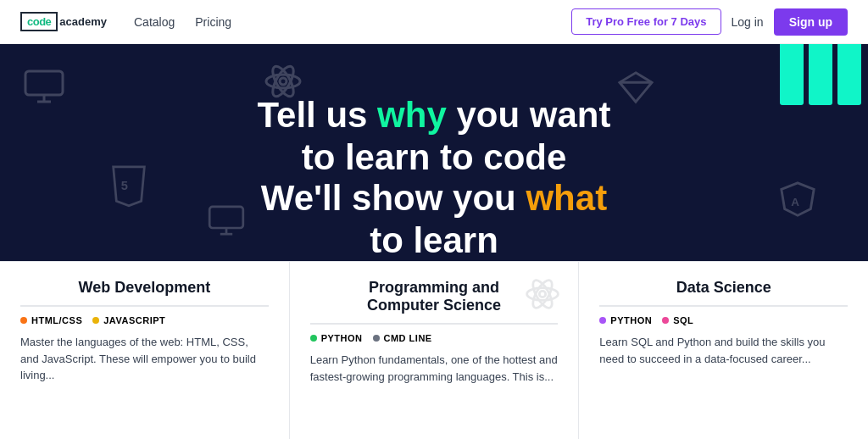 The image size is (868, 439). What do you see at coordinates (144, 350) in the screenshot?
I see `card-web-dev: Web Development HTML/CSS JAVASCRIPT Mast…` at bounding box center [144, 350].